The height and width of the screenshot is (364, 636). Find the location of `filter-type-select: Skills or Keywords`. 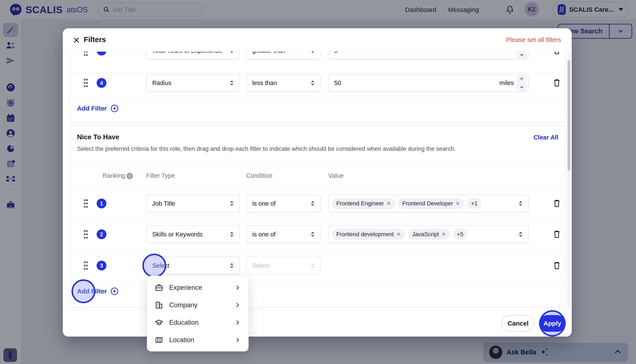

filter-type-select: Skills or Keywords is located at coordinates (193, 234).